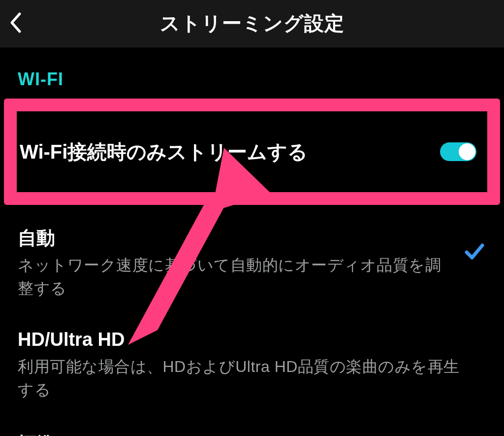 This screenshot has height=436, width=504. I want to click on option-title: HD/Ultra HD, so click(246, 340).